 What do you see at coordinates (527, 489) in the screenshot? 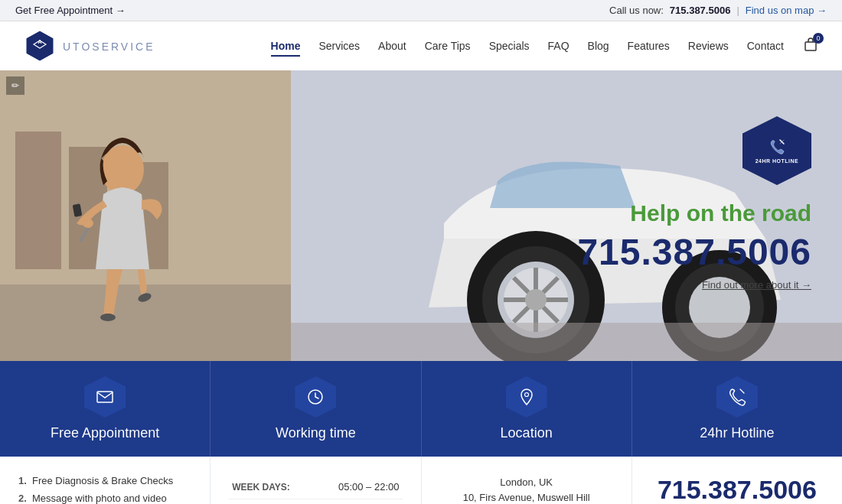
I see `location-address: London, UK 10, Firs Avenue, Muswell Hill` at bounding box center [527, 489].